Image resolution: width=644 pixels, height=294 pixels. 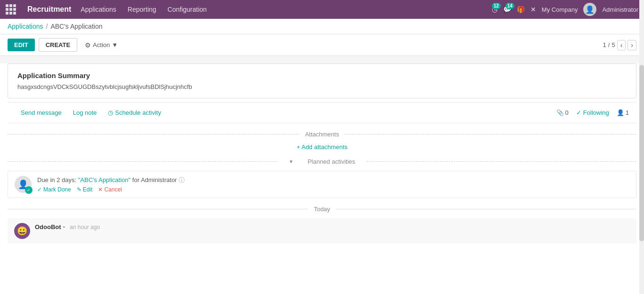 What do you see at coordinates (628, 113) in the screenshot?
I see `followers-number: 1` at bounding box center [628, 113].